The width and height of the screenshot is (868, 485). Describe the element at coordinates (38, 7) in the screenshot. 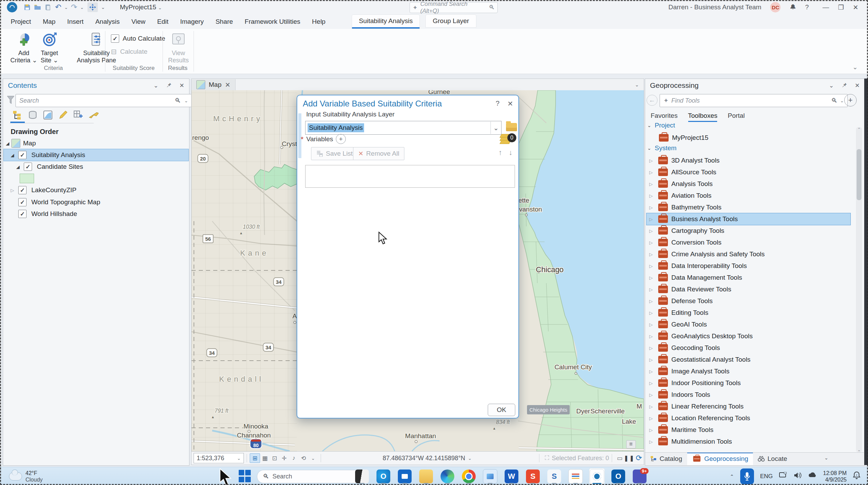

I see `open-button` at that location.